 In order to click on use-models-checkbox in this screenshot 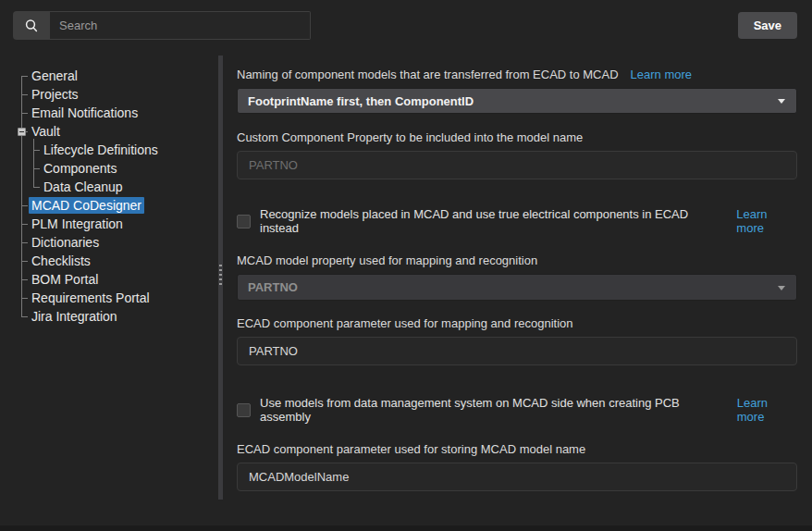, I will do `click(244, 411)`.